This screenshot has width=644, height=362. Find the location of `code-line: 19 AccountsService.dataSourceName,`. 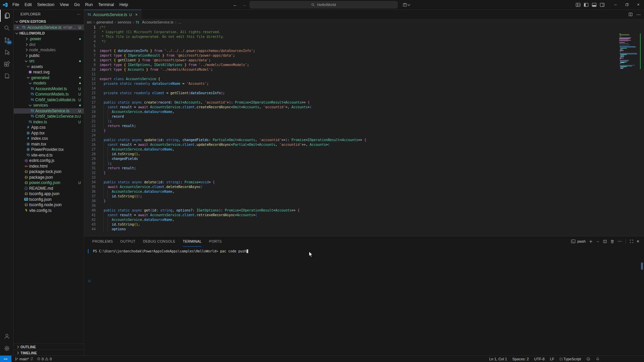

code-line: 19 AccountsService.dataSourceName, is located at coordinates (364, 112).